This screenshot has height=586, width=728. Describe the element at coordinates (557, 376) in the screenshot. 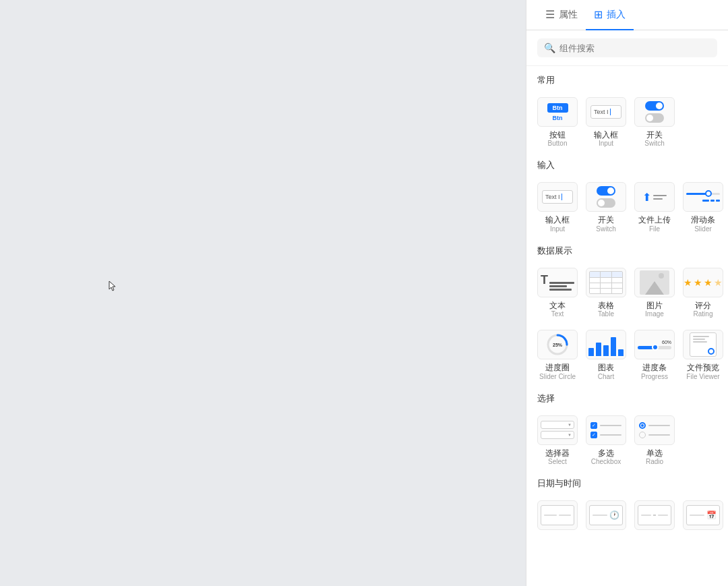

I see `comp-circle-en: Slider Circle` at that location.